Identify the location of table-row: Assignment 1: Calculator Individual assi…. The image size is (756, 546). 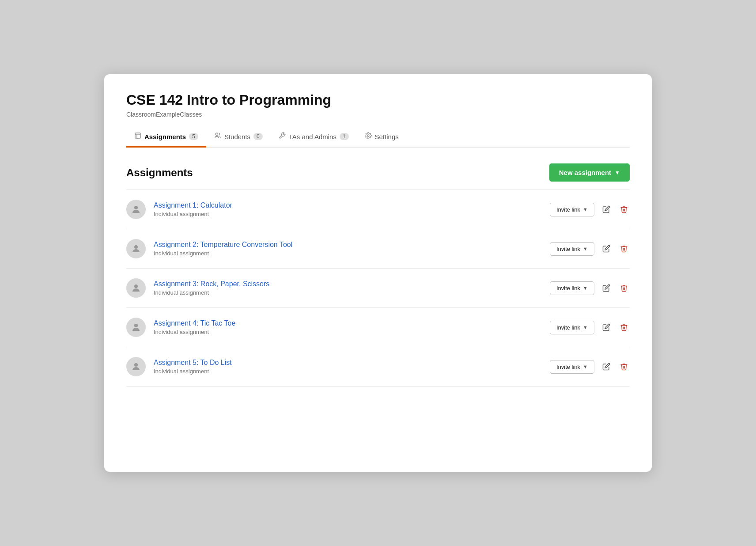
(378, 209).